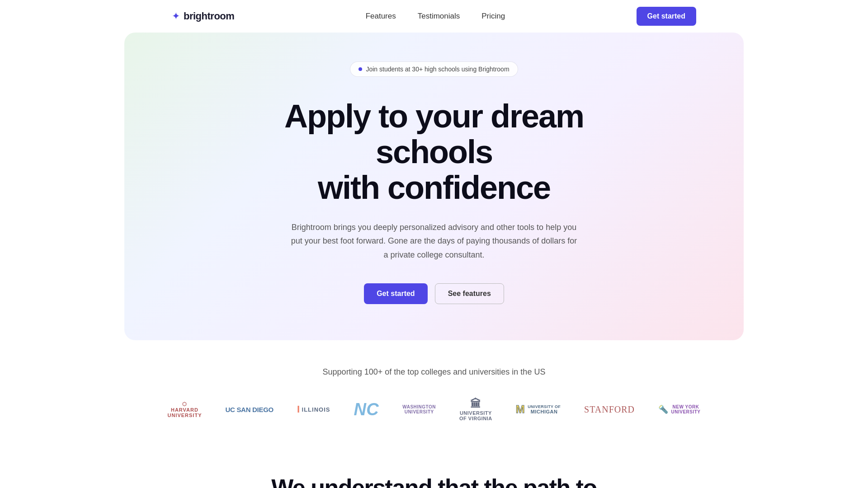  Describe the element at coordinates (609, 409) in the screenshot. I see `logo-stanford: Stanford` at that location.